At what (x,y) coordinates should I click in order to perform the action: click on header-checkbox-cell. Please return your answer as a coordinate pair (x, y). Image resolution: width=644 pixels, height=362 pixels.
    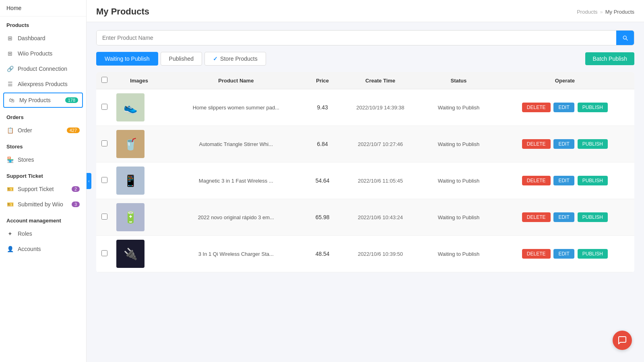
    Looking at the image, I should click on (104, 80).